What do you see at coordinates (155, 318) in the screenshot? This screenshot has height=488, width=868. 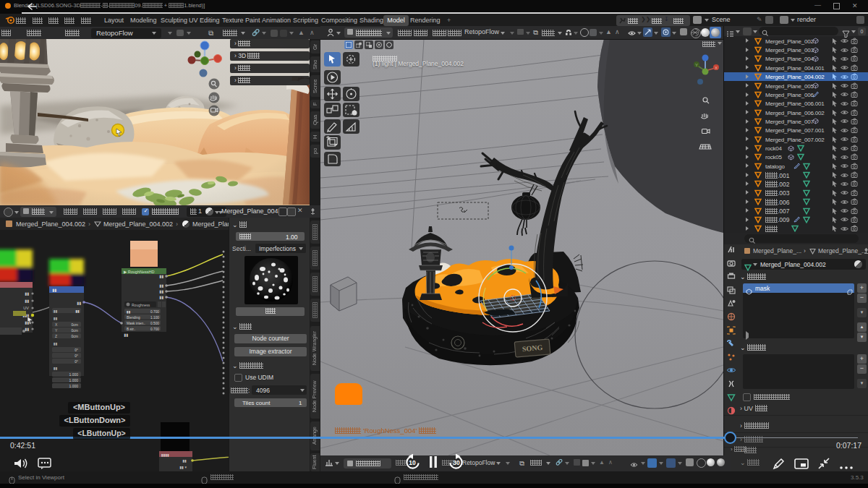 I see `svg-text: 1.100` at bounding box center [155, 318].